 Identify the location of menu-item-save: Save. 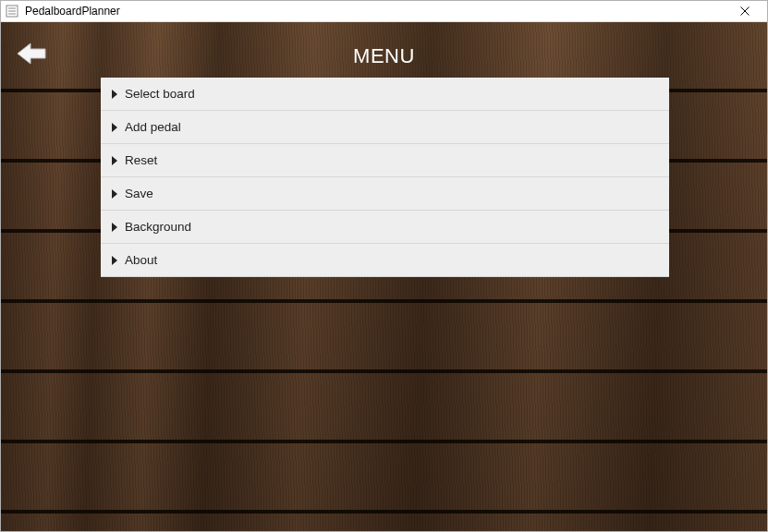
(384, 194).